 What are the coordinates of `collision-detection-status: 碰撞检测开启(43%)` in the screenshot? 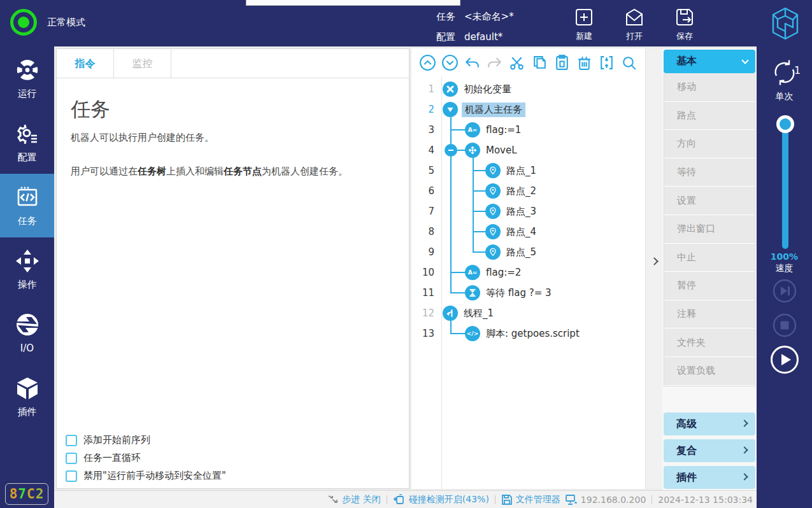 It's located at (441, 500).